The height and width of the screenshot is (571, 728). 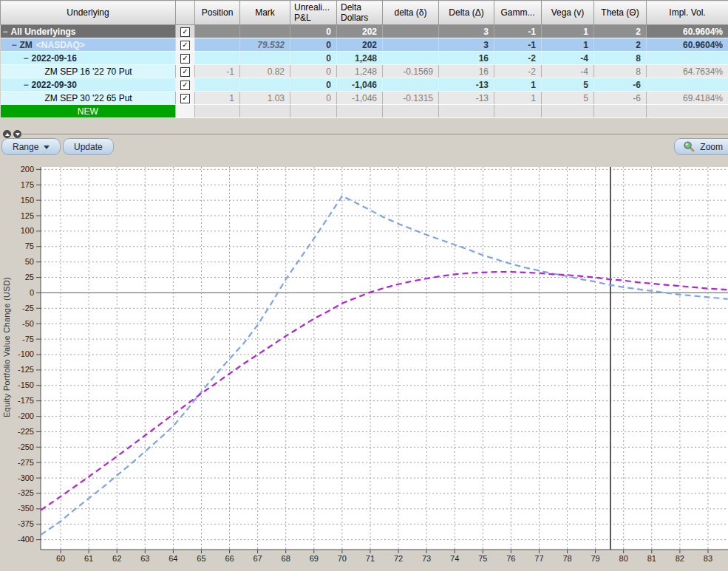 I want to click on x-tick-label: 73, so click(x=426, y=558).